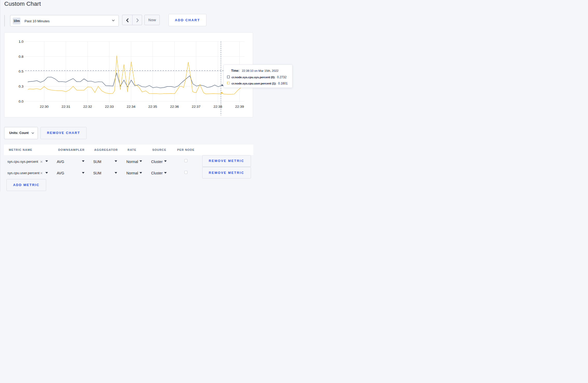 The image size is (588, 383). What do you see at coordinates (153, 107) in the screenshot?
I see `svg-text: 22:35` at bounding box center [153, 107].